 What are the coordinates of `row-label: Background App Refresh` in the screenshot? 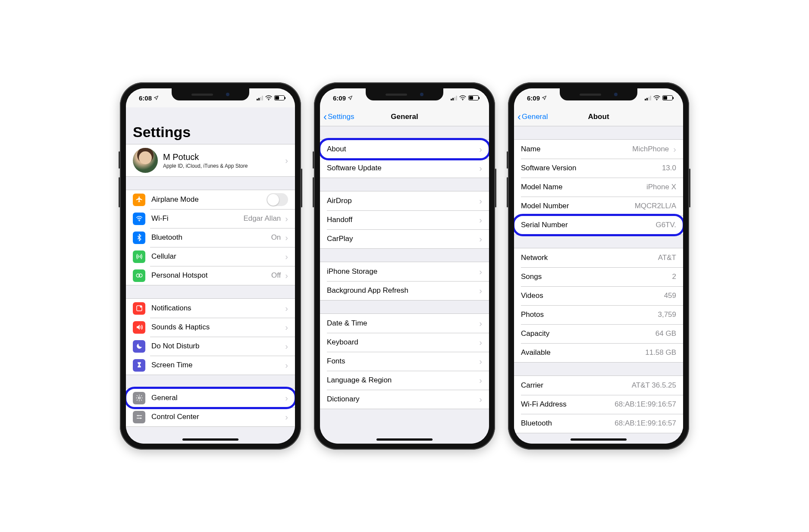 It's located at (367, 291).